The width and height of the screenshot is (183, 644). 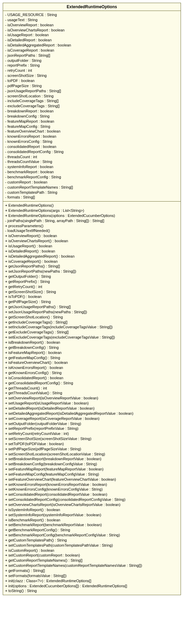 What do you see at coordinates (92, 353) in the screenshot?
I see `method-row: + isFeatureMapReport() : boolean` at bounding box center [92, 353].